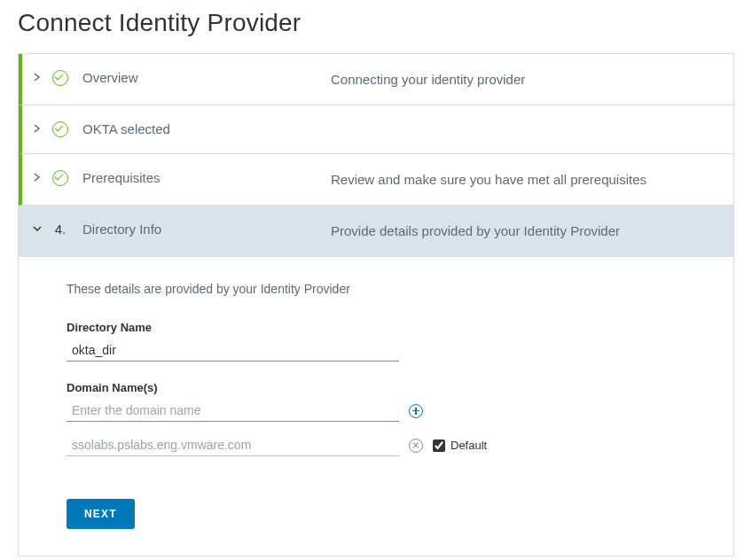 The height and width of the screenshot is (560, 752). Describe the element at coordinates (202, 229) in the screenshot. I see `step-title: Directory Info` at that location.